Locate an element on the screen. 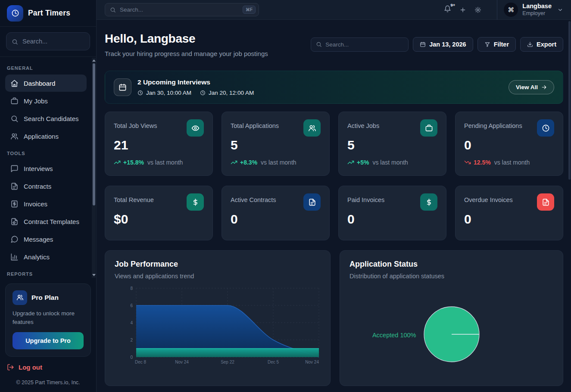 The width and height of the screenshot is (571, 392). nav-section-label: REPORTS is located at coordinates (47, 274).